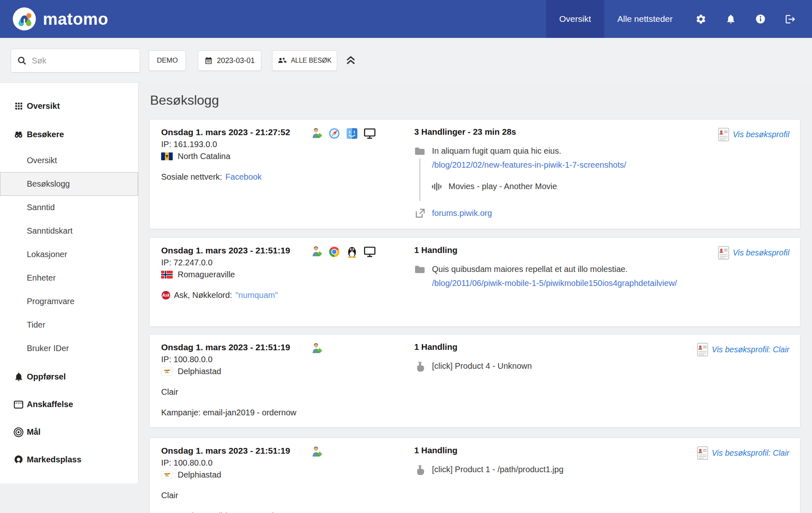 The height and width of the screenshot is (513, 812). Describe the element at coordinates (334, 252) in the screenshot. I see `chrome-icon` at that location.